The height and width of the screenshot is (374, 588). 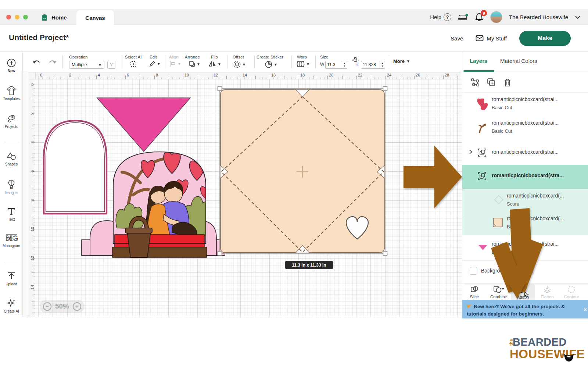 I want to click on edit-button: ▼, so click(x=155, y=64).